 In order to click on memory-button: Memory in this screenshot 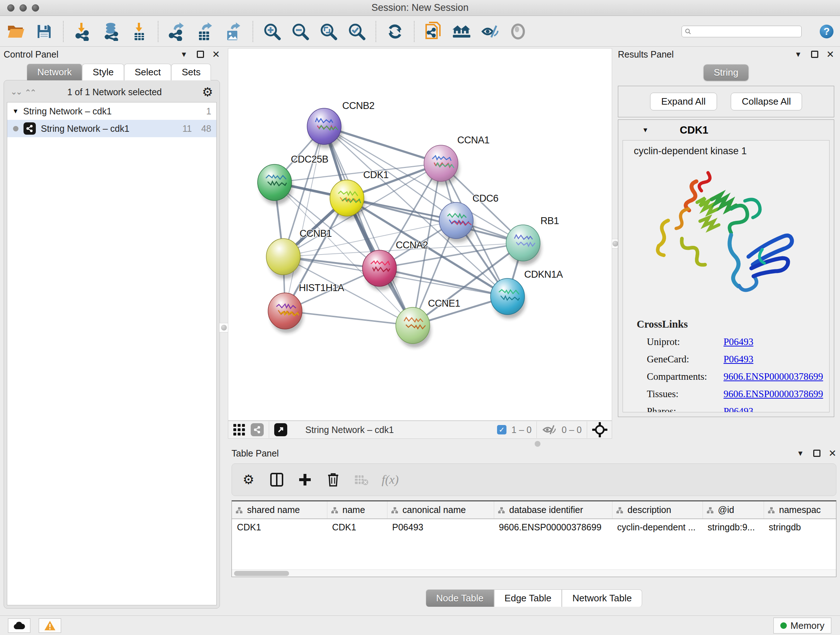, I will do `click(802, 625)`.